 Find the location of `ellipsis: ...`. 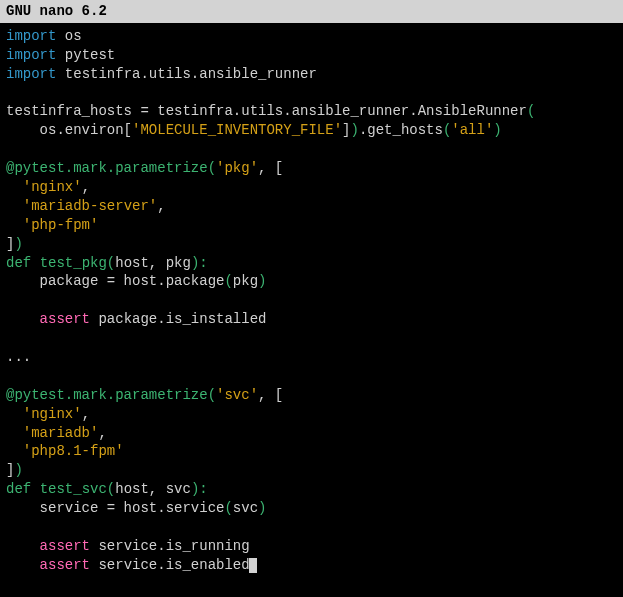

ellipsis: ... is located at coordinates (18, 357).